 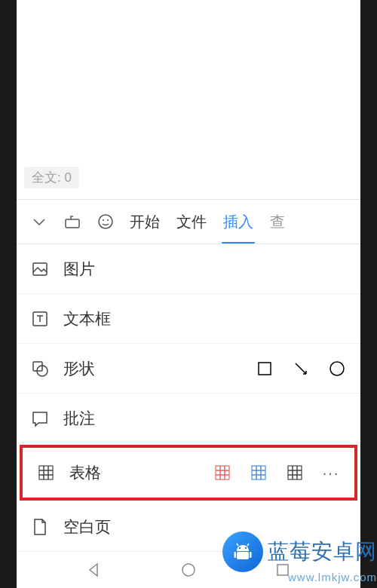 I want to click on tab-insert: 插入, so click(x=238, y=222).